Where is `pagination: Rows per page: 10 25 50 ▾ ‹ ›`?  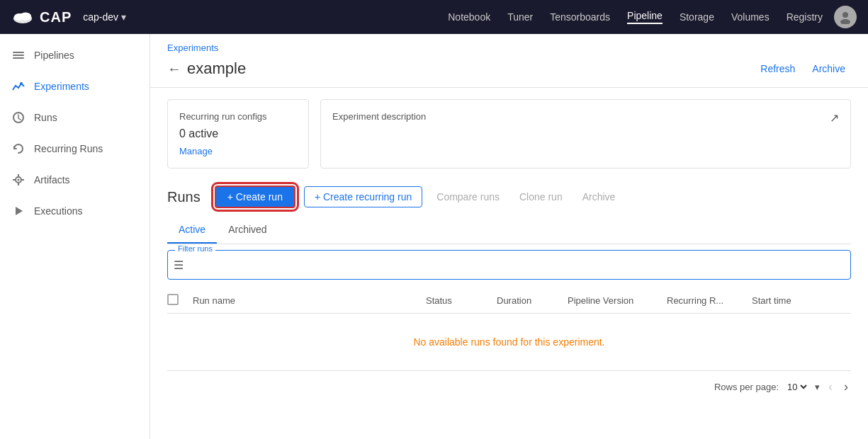 pagination: Rows per page: 10 25 50 ▾ ‹ › is located at coordinates (509, 387).